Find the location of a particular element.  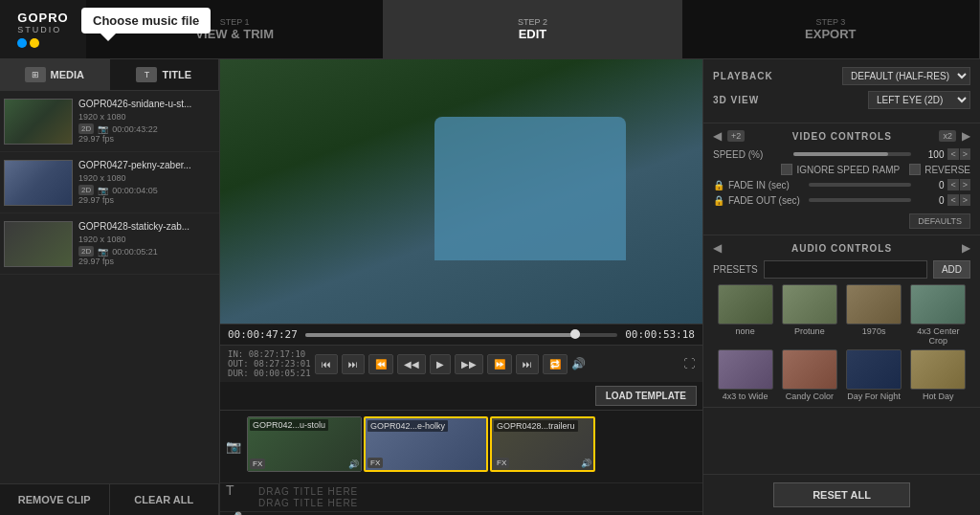

ac-arrow-right: ▶ is located at coordinates (967, 248).